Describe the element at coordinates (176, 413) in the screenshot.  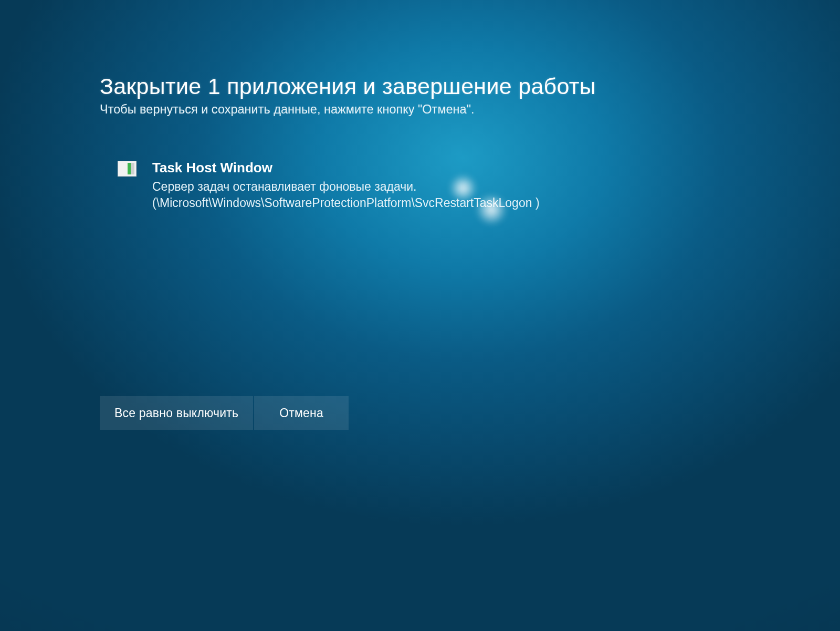
I see `shutdown-anyway-button: Все равно выключить` at that location.